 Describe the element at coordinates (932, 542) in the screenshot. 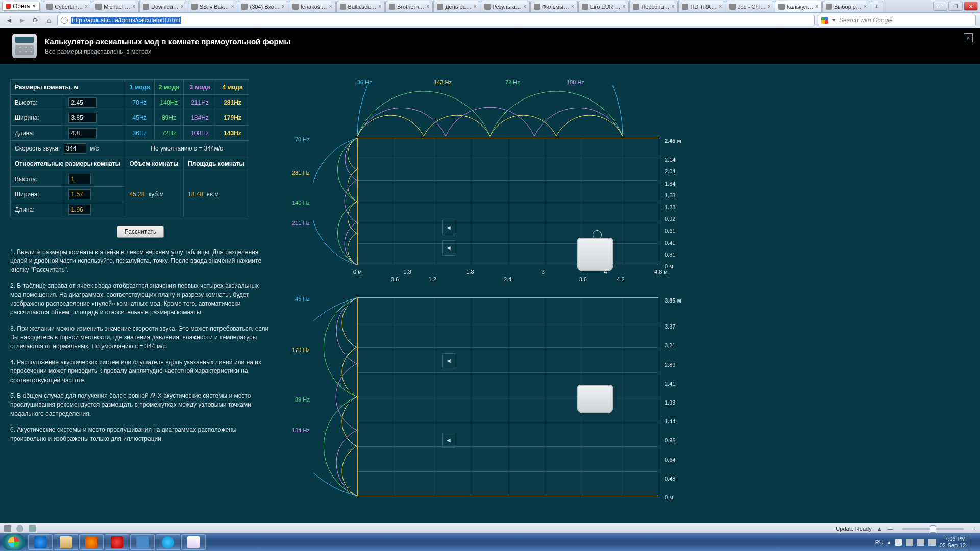

I see `tray-volume-icon` at that location.